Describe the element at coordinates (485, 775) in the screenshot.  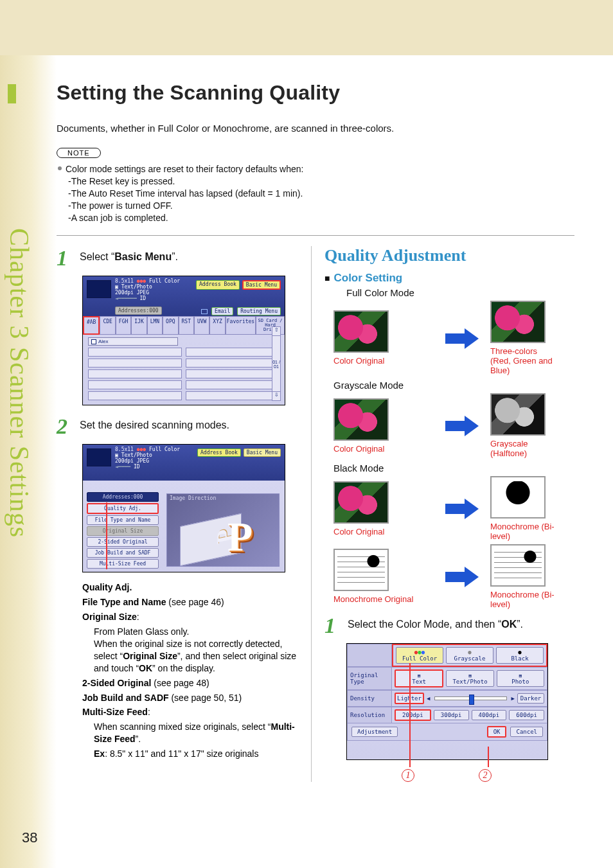
I see `circle-2: 2` at that location.